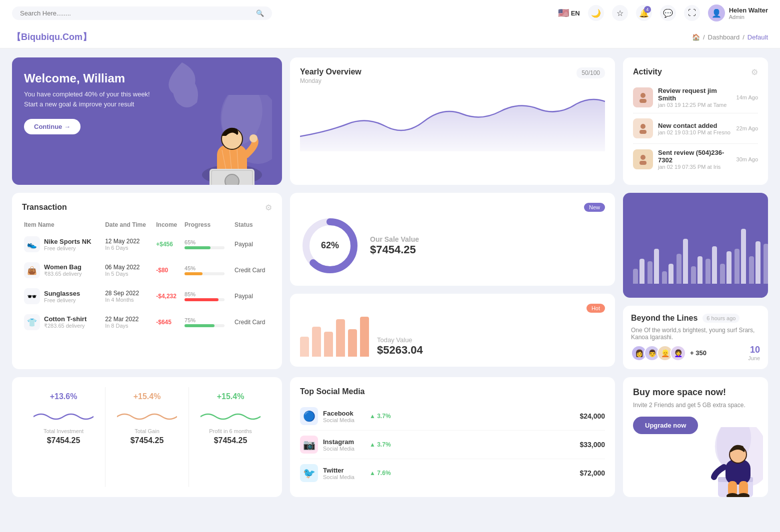 This screenshot has width=780, height=532. I want to click on item-progress-cell: 65%, so click(208, 244).